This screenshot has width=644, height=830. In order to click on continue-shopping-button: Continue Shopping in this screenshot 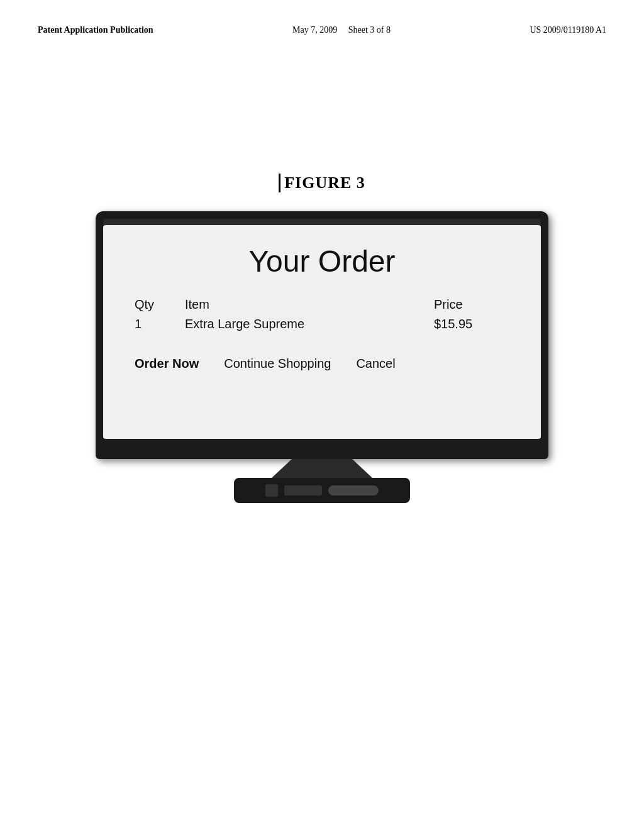, I will do `click(277, 363)`.